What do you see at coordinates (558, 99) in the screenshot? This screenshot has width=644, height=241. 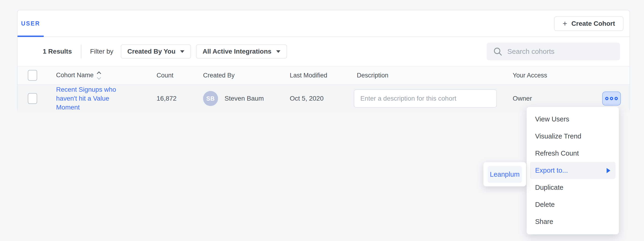 I see `row-access: Owner` at bounding box center [558, 99].